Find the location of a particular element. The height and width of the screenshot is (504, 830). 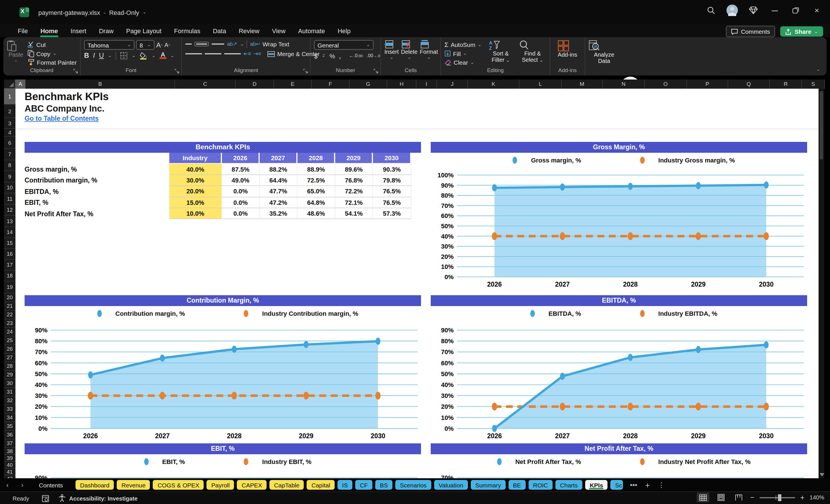

decrease-decimal-icon: .00→.0 is located at coordinates (373, 56).